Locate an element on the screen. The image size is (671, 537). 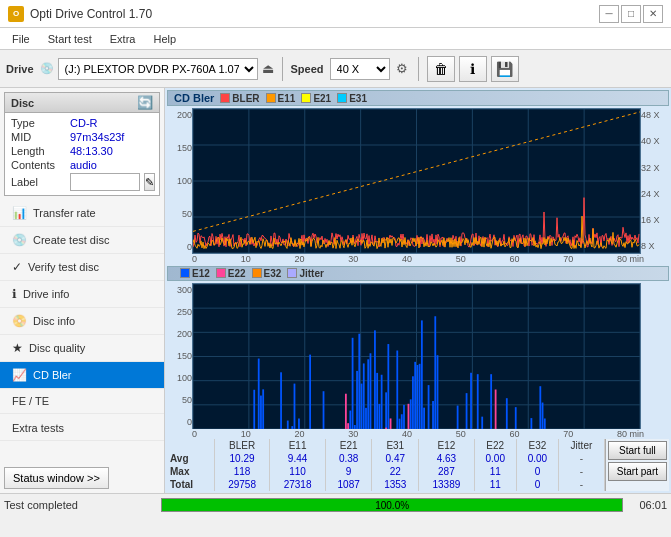
nav-fe-te: FE / TE is located at coordinates (82, 402).